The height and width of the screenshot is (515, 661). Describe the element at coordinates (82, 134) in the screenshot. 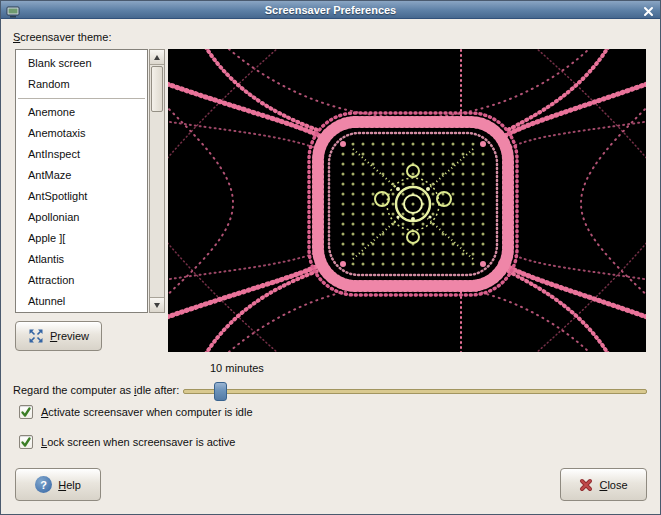

I see `list-item: Anemotaxis` at that location.